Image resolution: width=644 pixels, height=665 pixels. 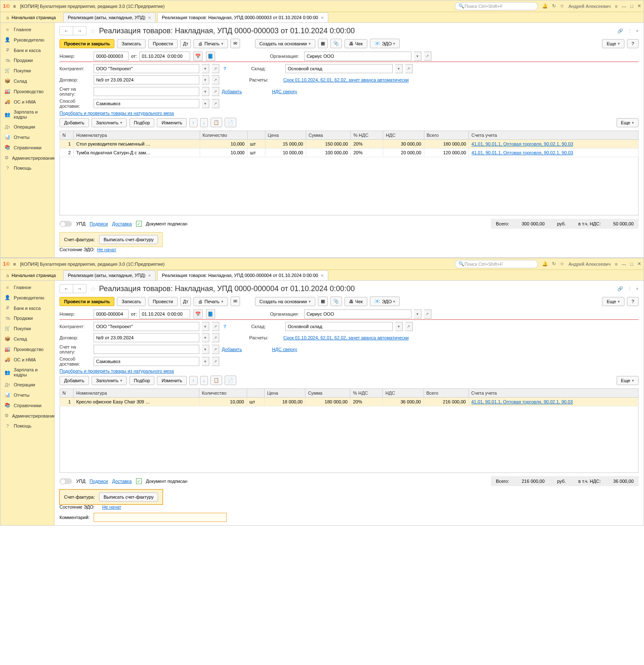 What do you see at coordinates (285, 91) in the screenshot?
I see `vat-link: НДС сверху` at bounding box center [285, 91].